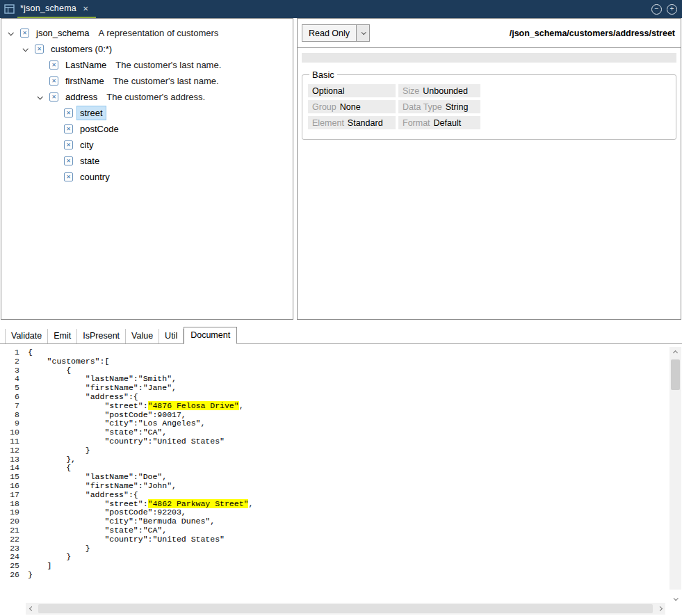 The width and height of the screenshot is (682, 616). I want to click on tree-item-city: ✕city, so click(147, 145).